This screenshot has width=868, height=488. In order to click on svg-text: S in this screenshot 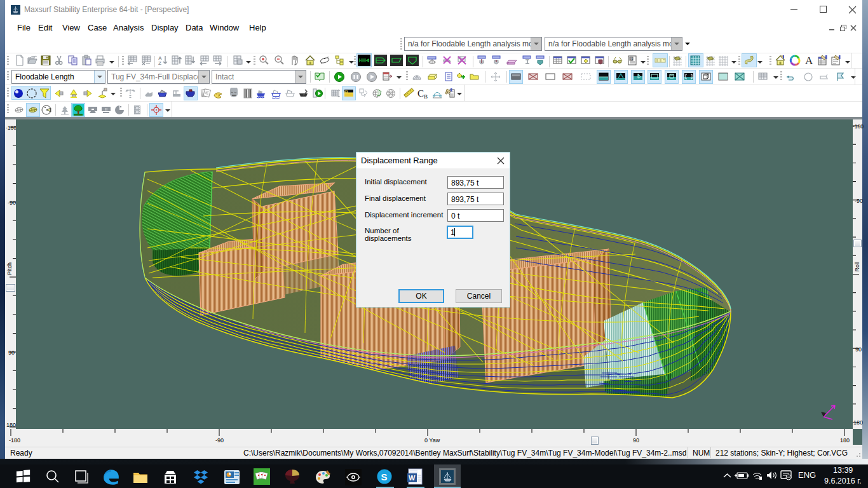, I will do `click(384, 477)`.